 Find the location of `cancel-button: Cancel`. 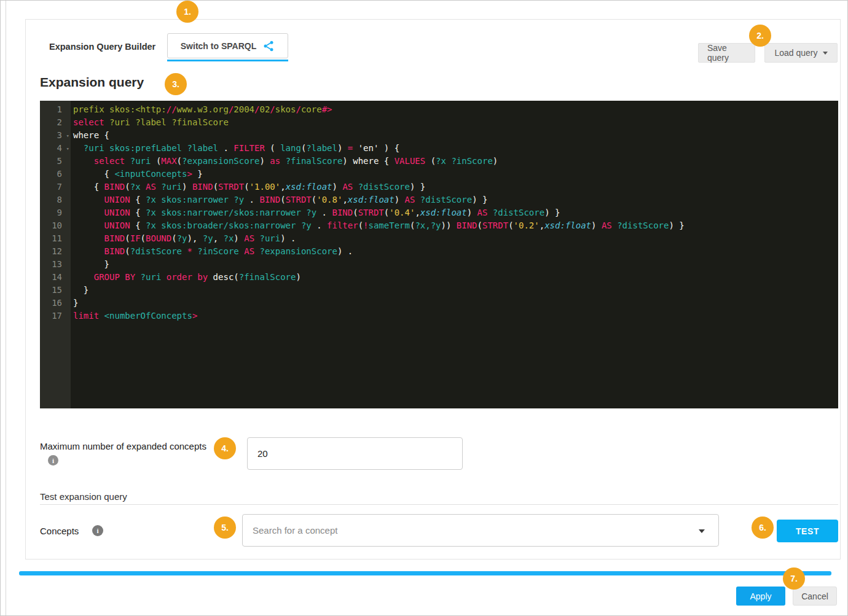

cancel-button: Cancel is located at coordinates (815, 596).